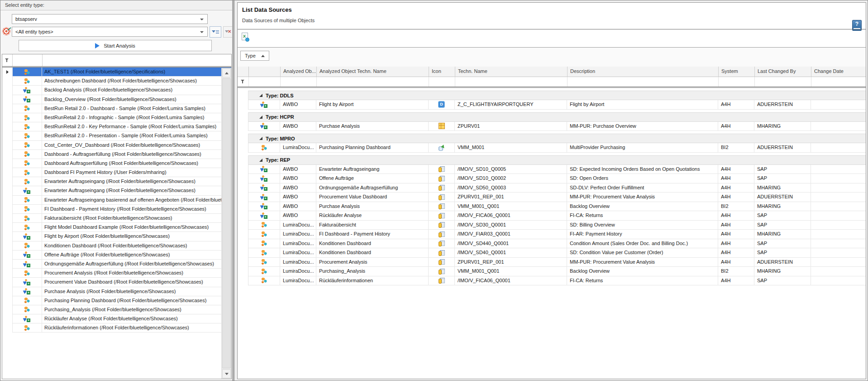  What do you see at coordinates (255, 56) in the screenshot?
I see `group-by-type-chip: Type` at bounding box center [255, 56].